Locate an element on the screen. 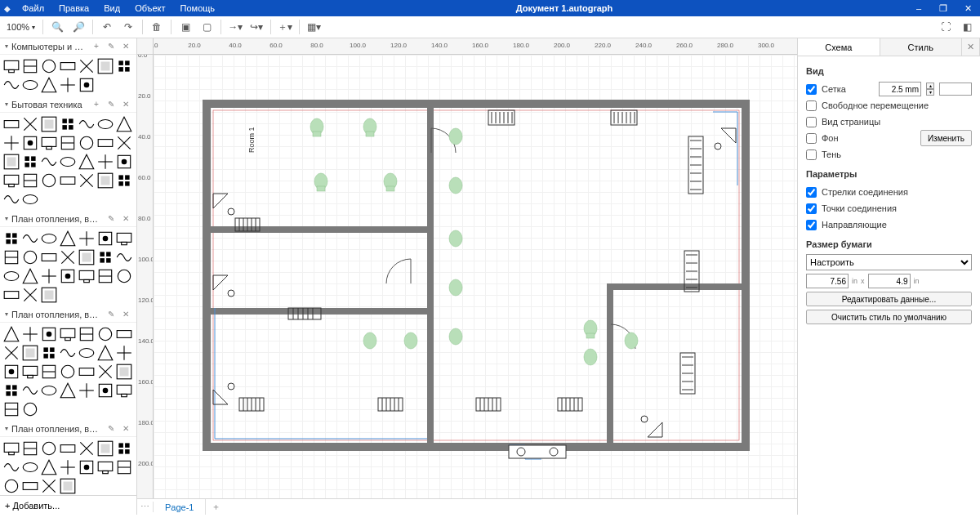  category-header-hvac-1: ▾План отопления, вентиляции... ✎ ✕ is located at coordinates (69, 219).